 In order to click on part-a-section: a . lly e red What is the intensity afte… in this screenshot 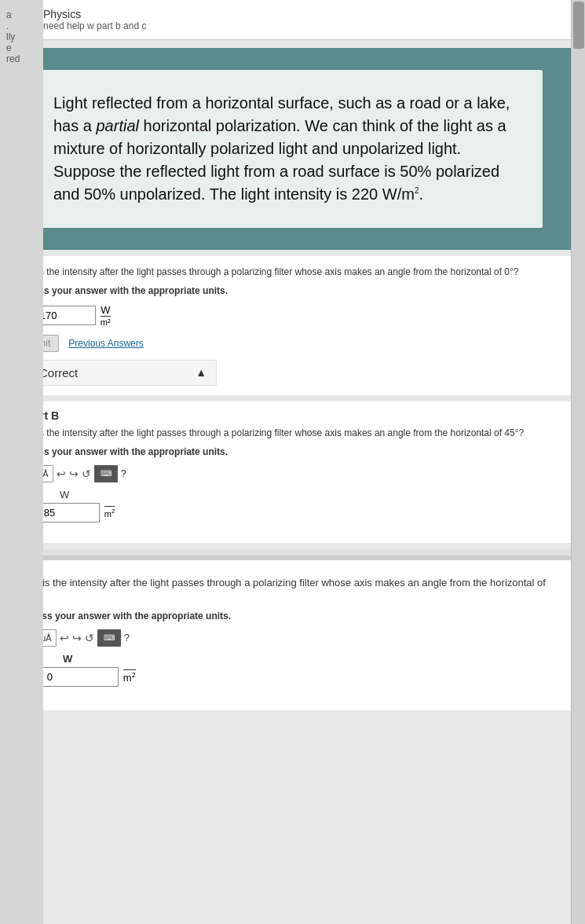, I will do `click(286, 325)`.